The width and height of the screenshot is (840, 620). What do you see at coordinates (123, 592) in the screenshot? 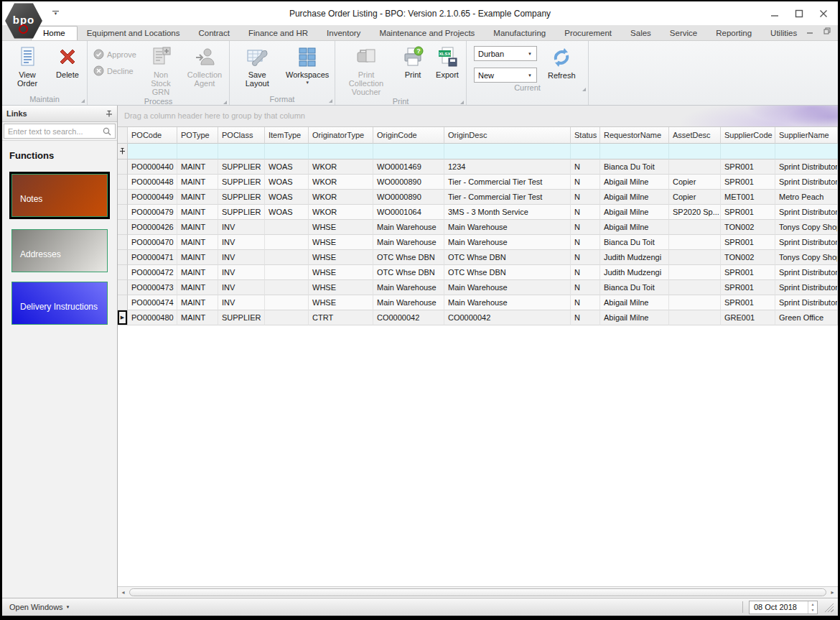
I see `scroll-left-arrow: ◂` at bounding box center [123, 592].